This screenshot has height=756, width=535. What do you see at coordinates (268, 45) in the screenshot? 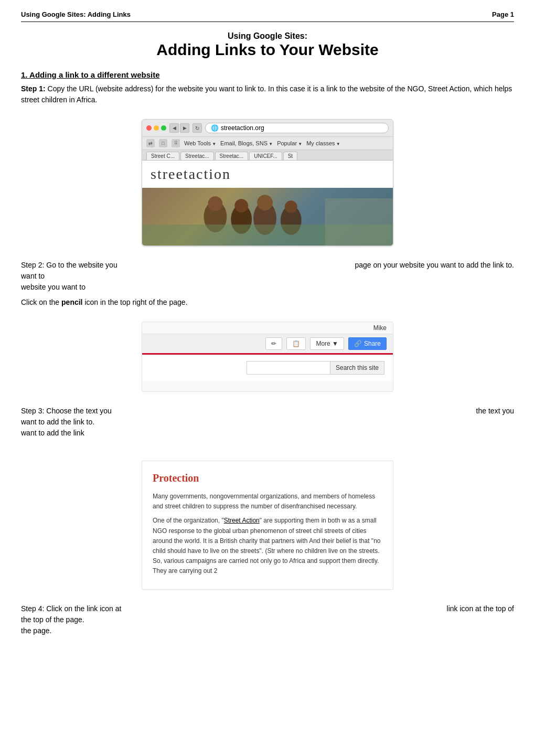
I see `doc-title-block: Using Google Sites: Adding Links to Your…` at bounding box center [268, 45].